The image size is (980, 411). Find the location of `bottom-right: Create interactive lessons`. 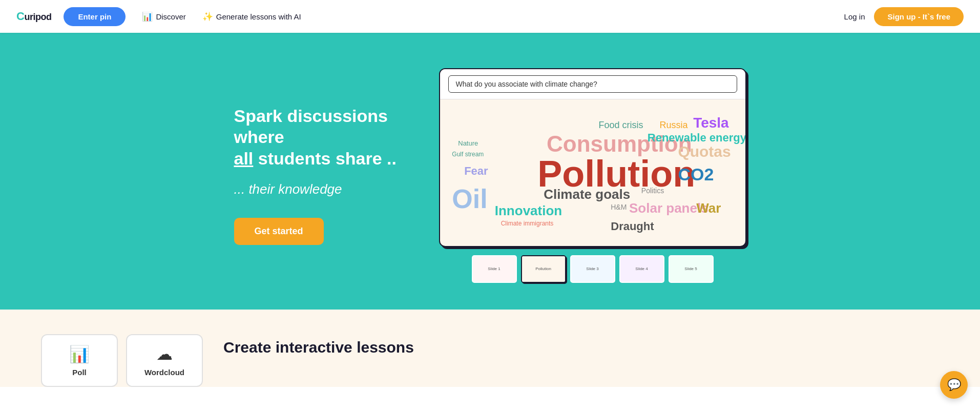

bottom-right: Create interactive lessons is located at coordinates (581, 345).